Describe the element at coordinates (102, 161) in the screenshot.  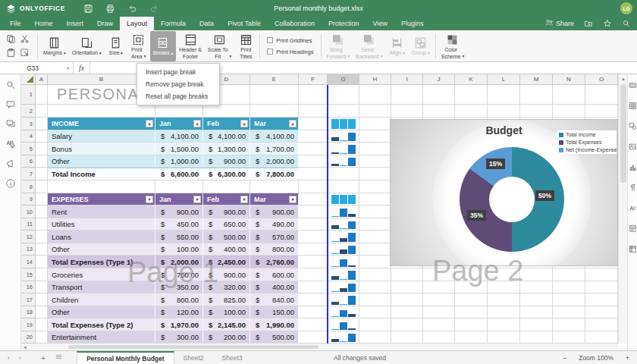
I see `income-label-cell: Other` at that location.